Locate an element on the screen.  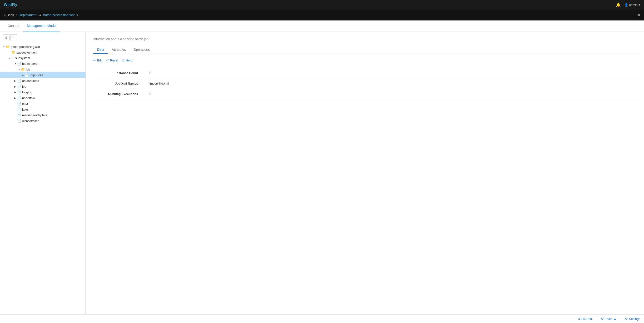
breadcrumb-bar: « Back / Deployment ⇒ batch-processing.w… is located at coordinates (322, 15).